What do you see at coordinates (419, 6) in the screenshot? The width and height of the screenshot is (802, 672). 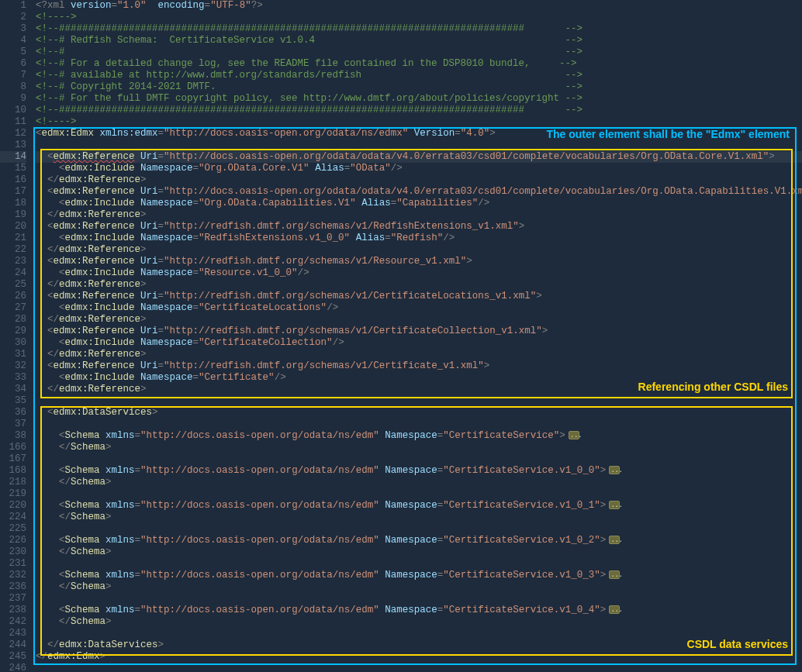 I see `code-line: <?xml version="1.0" encoding="UTF-8"?>` at bounding box center [419, 6].